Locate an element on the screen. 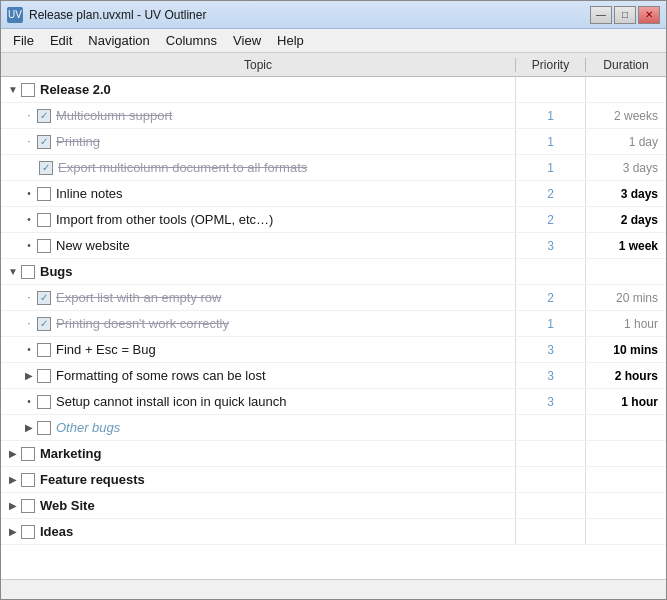 Image resolution: width=667 pixels, height=600 pixels. row-label: Web Site is located at coordinates (68, 506).